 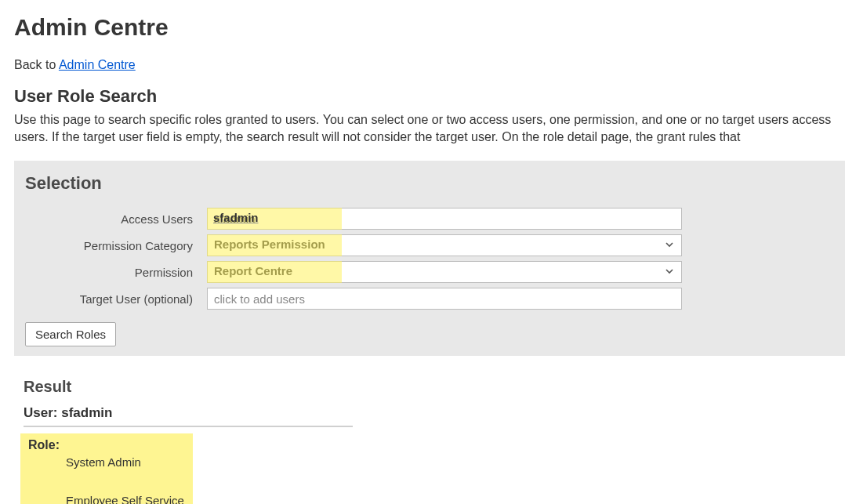 What do you see at coordinates (430, 299) in the screenshot?
I see `row-target-user: Target User (optional)` at bounding box center [430, 299].